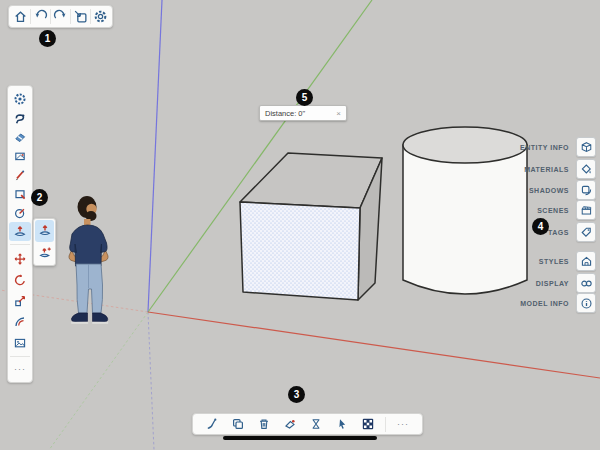  What do you see at coordinates (566, 210) in the screenshot?
I see `panel-row-scenes: SCENES` at bounding box center [566, 210].